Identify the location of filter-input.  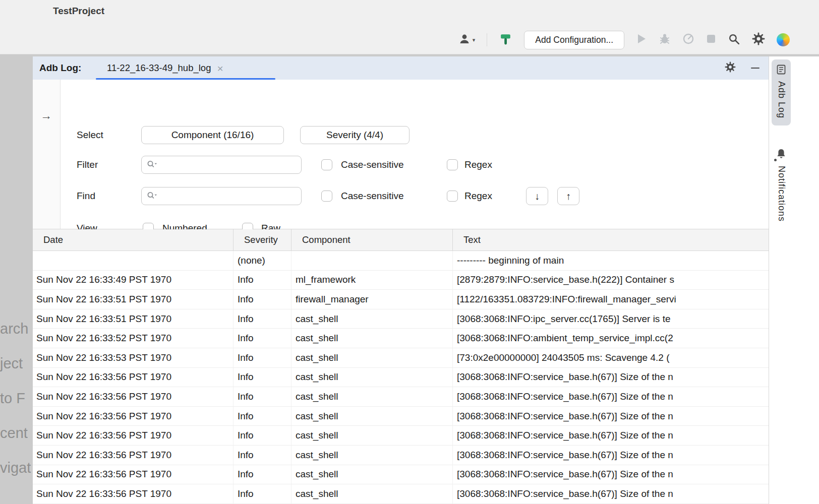
(231, 165).